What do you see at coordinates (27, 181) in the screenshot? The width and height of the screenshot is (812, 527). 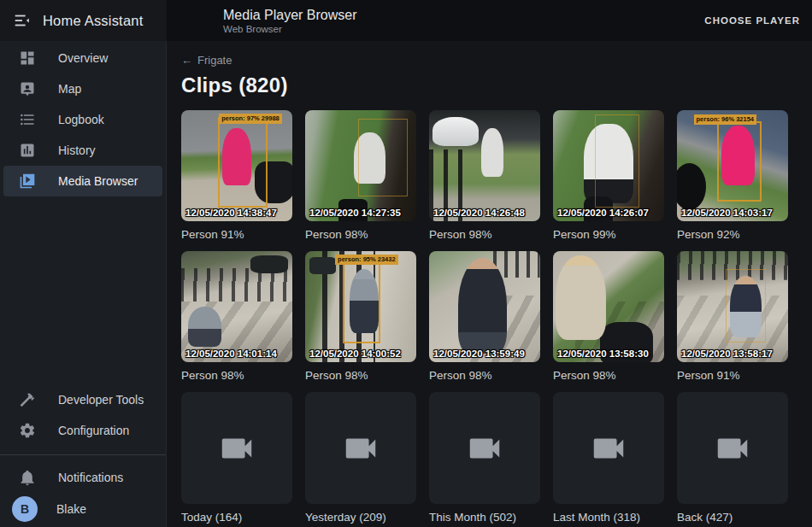 I see `play-box-multiple-icon` at bounding box center [27, 181].